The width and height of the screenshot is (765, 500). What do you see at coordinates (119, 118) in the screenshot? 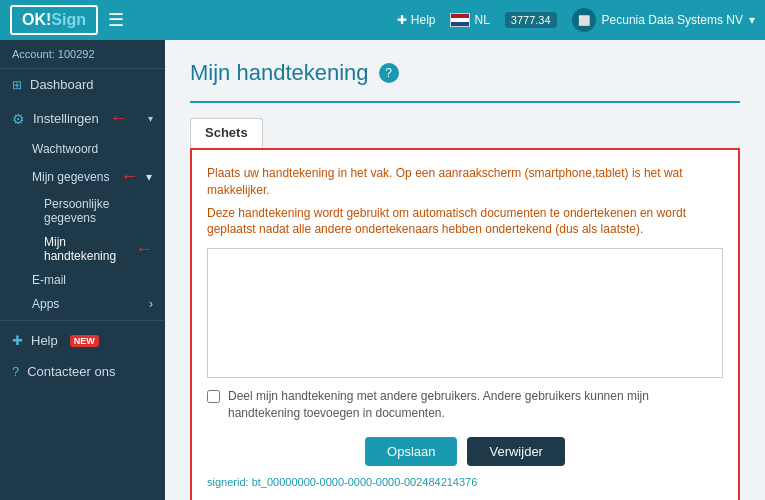
I see `settings-arrow-indicator: ←` at bounding box center [119, 118].